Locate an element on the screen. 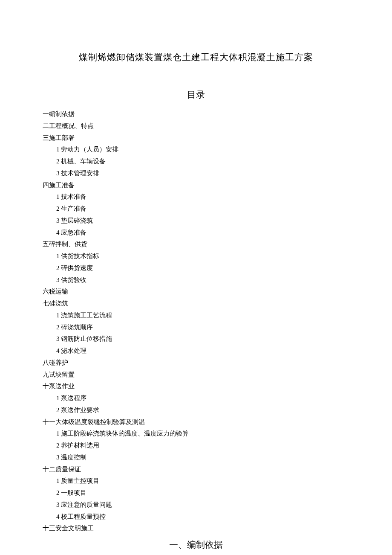 The height and width of the screenshot is (555, 392). toc-subitem: 3 供货验收 is located at coordinates (203, 280).